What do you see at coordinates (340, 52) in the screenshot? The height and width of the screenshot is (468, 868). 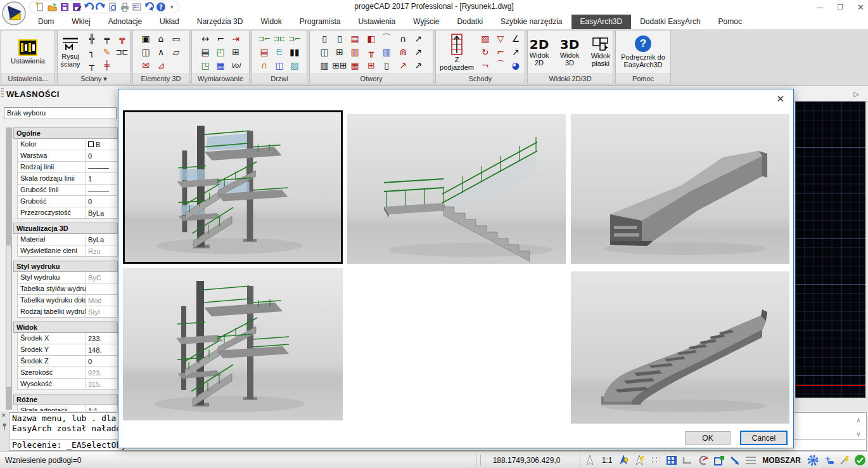 I see `window-grid-icon: ⊞` at bounding box center [340, 52].